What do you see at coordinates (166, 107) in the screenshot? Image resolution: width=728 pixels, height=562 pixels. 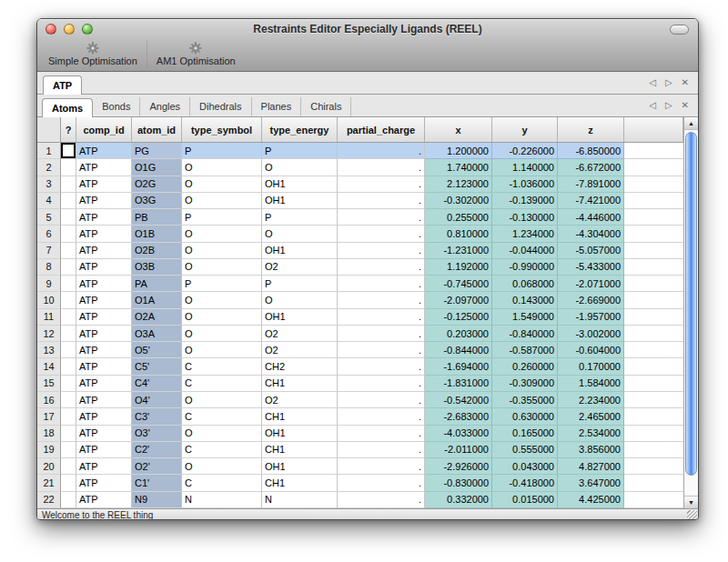 I see `tab-angles: Angles` at bounding box center [166, 107].